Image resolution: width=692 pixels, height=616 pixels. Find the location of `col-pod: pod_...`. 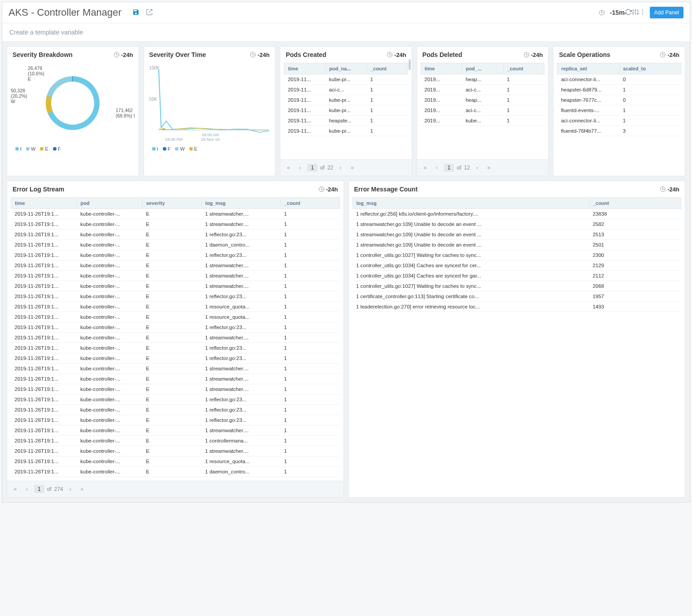

col-pod: pod_... is located at coordinates (483, 69).